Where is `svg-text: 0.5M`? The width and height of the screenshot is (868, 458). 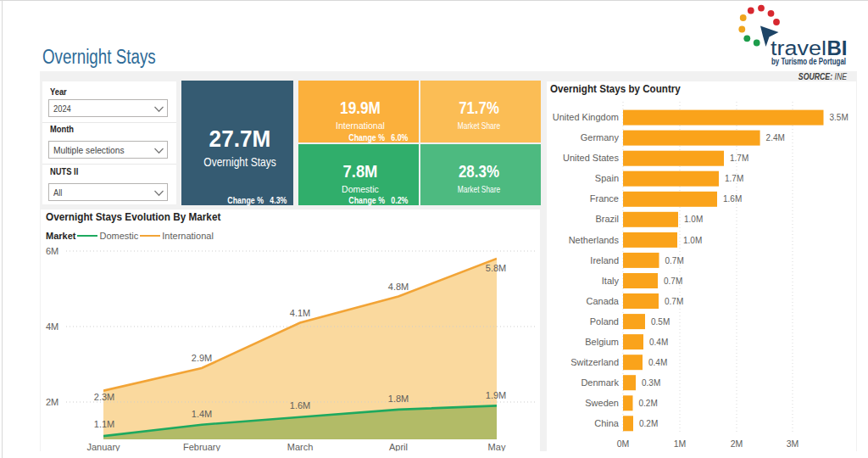 svg-text: 0.5M is located at coordinates (660, 322).